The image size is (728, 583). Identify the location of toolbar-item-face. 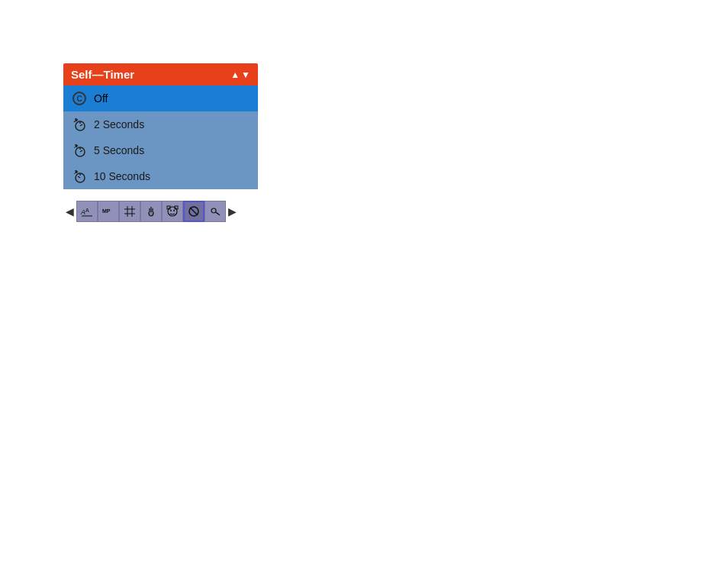
(172, 211).